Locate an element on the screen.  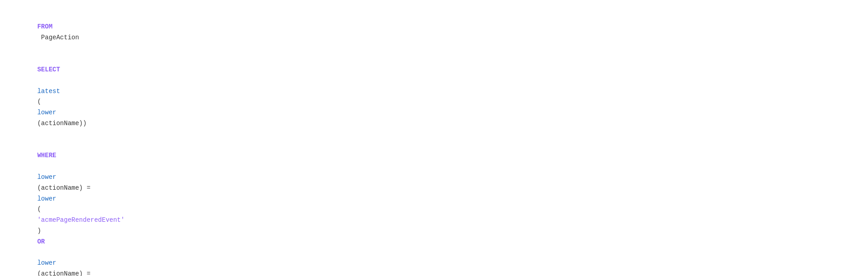
keyword-where: WHERE is located at coordinates (47, 155).